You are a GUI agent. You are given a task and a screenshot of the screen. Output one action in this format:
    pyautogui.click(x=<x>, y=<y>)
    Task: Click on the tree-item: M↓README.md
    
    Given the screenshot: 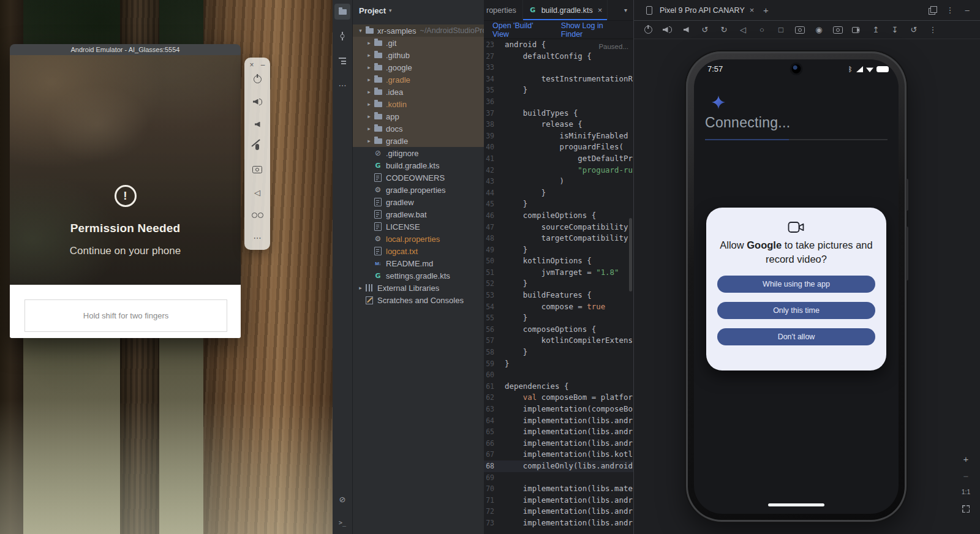 What is the action you would take?
    pyautogui.click(x=418, y=263)
    